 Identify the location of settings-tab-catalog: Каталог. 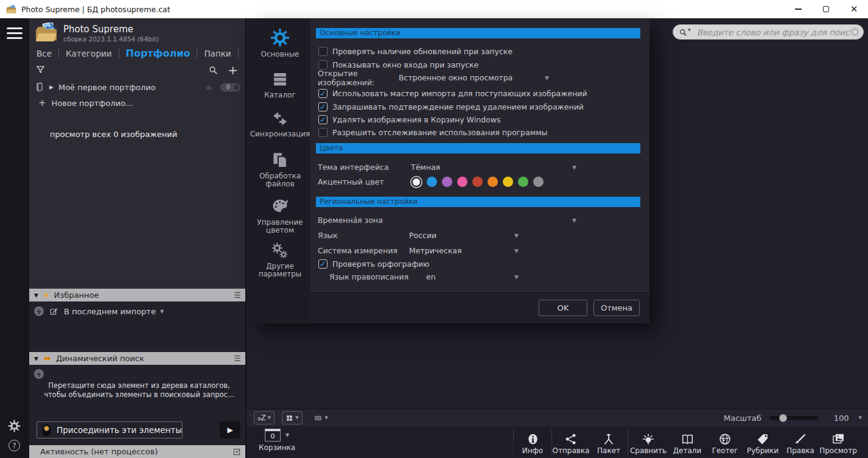
(280, 85).